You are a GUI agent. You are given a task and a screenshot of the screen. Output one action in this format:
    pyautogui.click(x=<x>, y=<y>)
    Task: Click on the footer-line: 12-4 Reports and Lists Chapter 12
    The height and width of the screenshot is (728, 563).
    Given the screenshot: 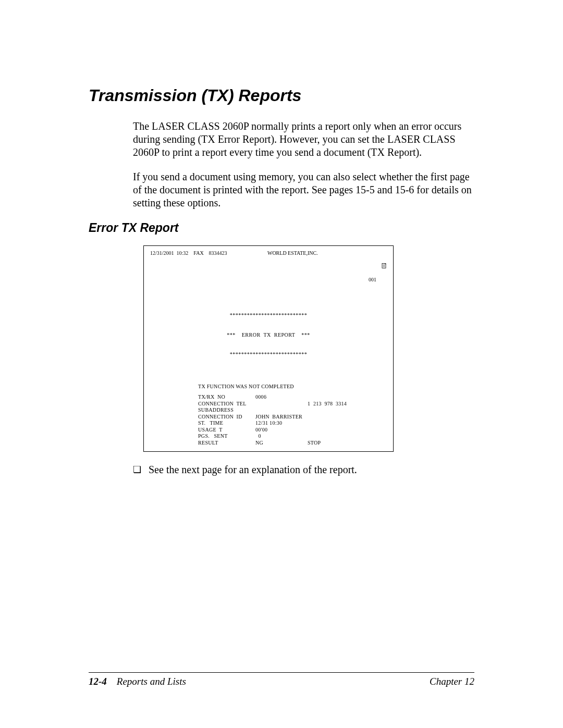 What is the action you would take?
    pyautogui.click(x=282, y=682)
    